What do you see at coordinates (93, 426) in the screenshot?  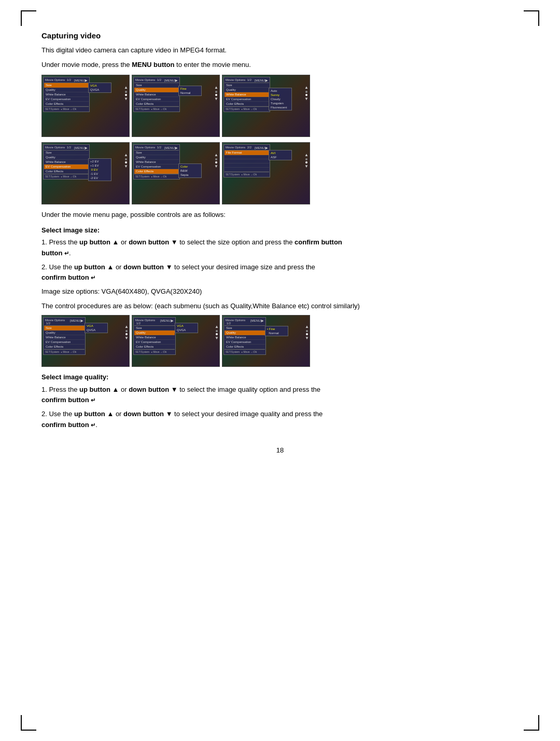 I see `enter-icon-4: ↵` at bounding box center [93, 426].